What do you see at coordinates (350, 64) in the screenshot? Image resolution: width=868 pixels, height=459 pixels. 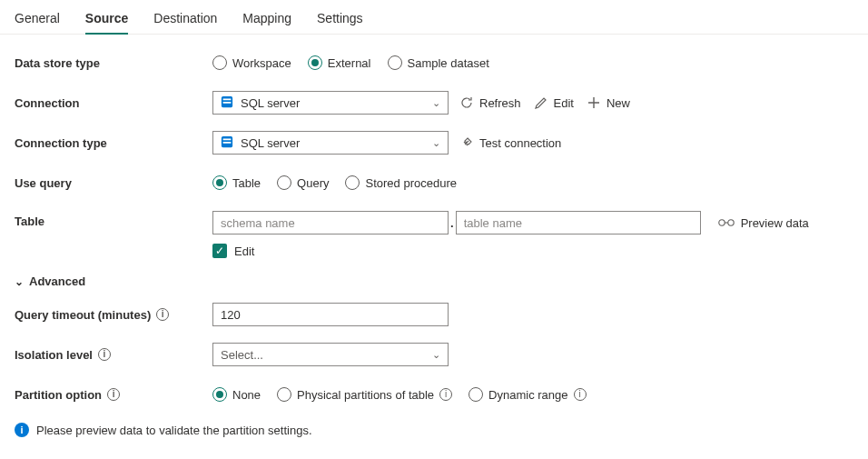 I see `radio-label: External` at bounding box center [350, 64].